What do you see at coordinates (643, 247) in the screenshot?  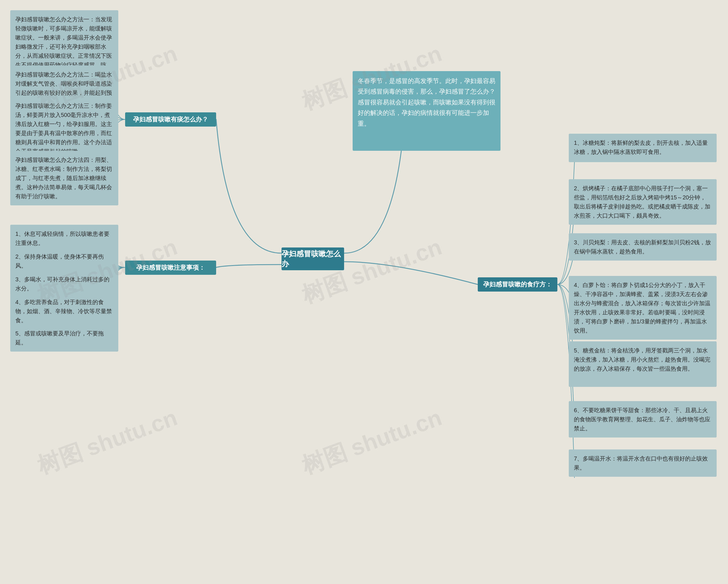 I see `right-branch2-item3: 3、川贝炖梨：用去皮、去核的新鲜梨加川贝粉2钱，放在锅中隔水蒸软，趁热食用。` at bounding box center [643, 247].